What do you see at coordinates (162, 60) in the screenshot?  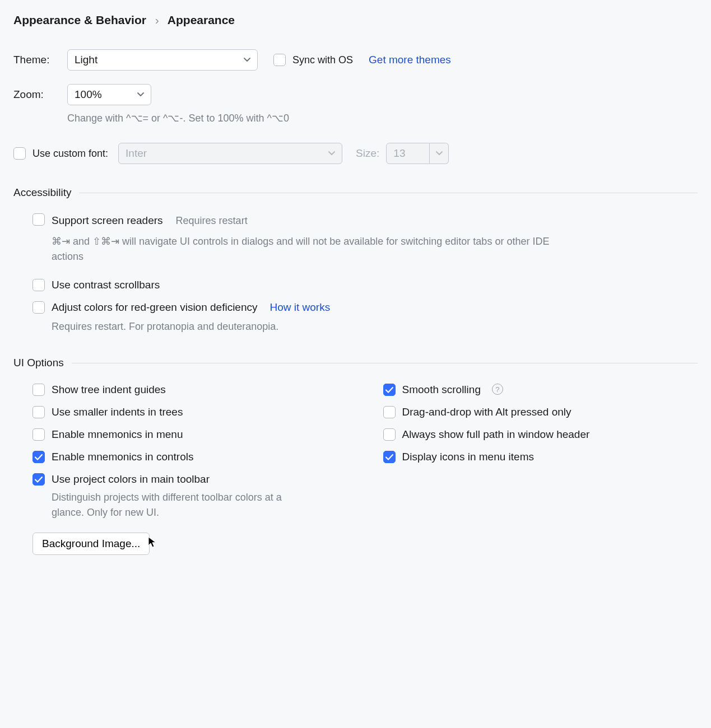 I see `theme-dropdown: Light` at bounding box center [162, 60].